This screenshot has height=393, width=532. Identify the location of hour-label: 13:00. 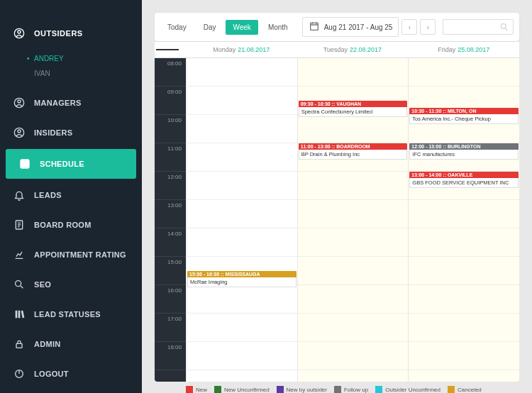
(170, 214).